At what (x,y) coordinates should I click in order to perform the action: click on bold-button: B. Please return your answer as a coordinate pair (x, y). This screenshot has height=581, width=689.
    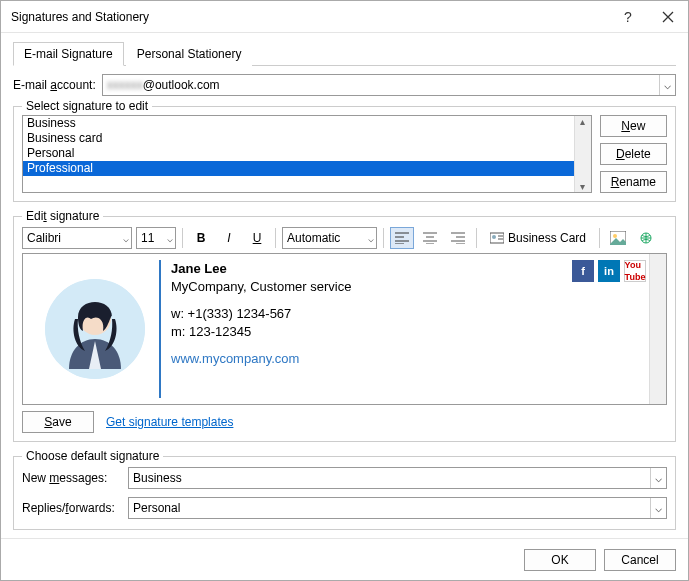
    Looking at the image, I should click on (201, 238).